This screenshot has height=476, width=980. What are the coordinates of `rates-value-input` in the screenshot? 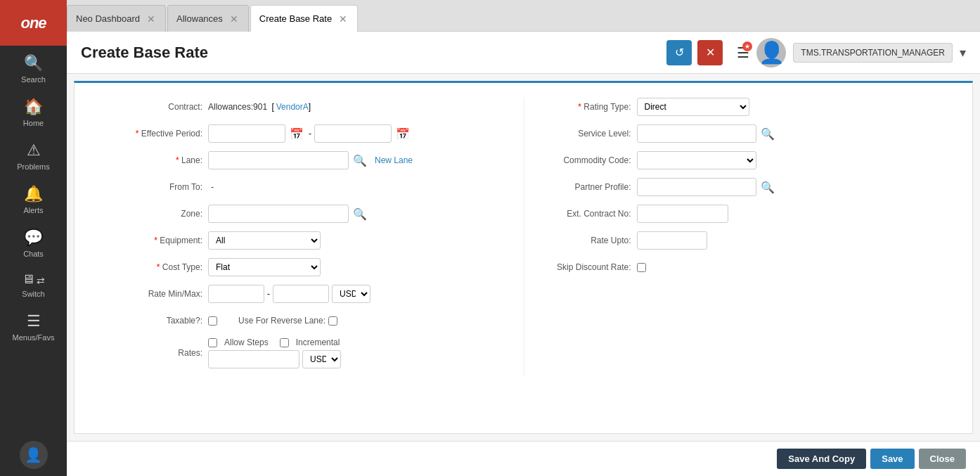 It's located at (254, 359).